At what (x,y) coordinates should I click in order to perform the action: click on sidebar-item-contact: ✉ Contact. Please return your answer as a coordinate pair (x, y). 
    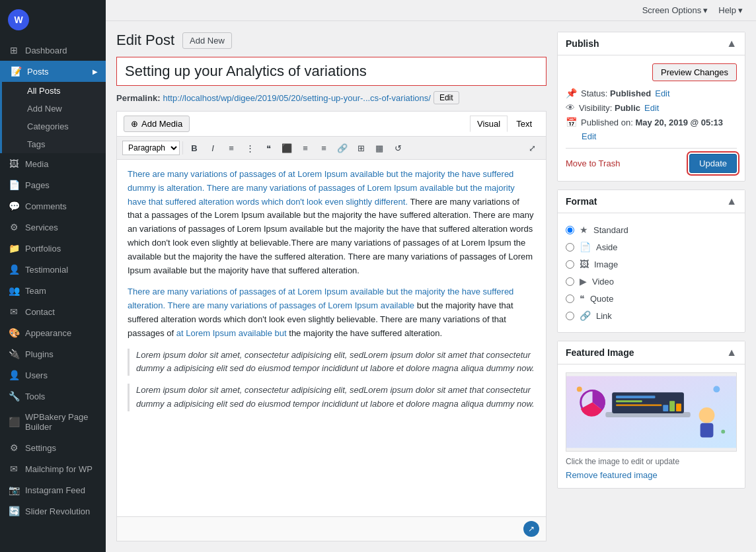
    Looking at the image, I should click on (53, 312).